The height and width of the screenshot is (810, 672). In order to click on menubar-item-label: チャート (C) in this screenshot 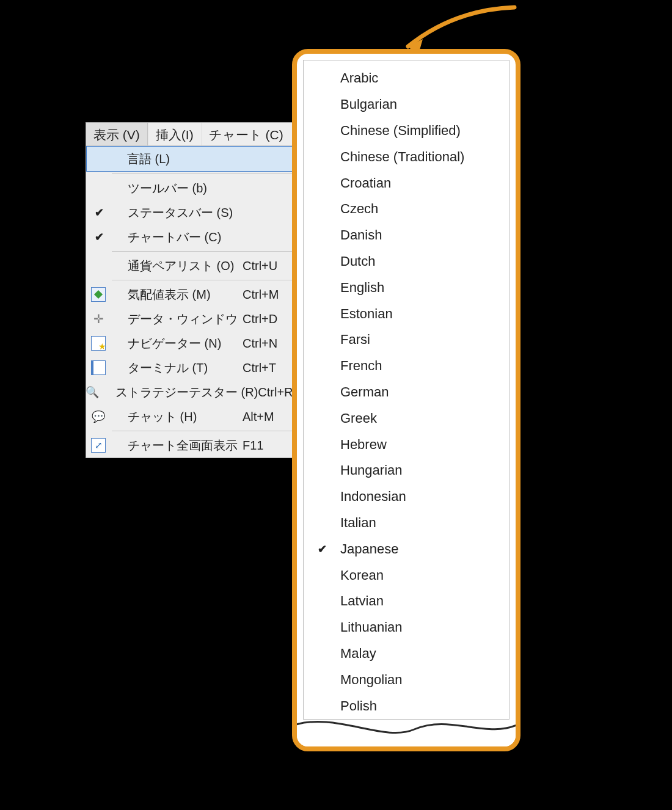, I will do `click(246, 134)`.